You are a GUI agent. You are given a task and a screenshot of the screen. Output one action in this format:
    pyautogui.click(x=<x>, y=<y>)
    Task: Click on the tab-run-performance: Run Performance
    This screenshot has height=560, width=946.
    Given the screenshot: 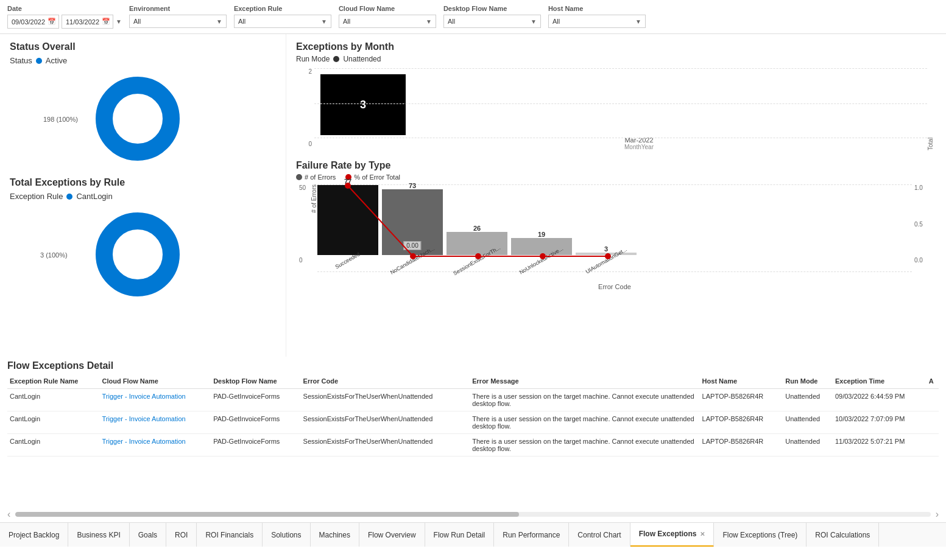 What is the action you would take?
    pyautogui.click(x=531, y=535)
    